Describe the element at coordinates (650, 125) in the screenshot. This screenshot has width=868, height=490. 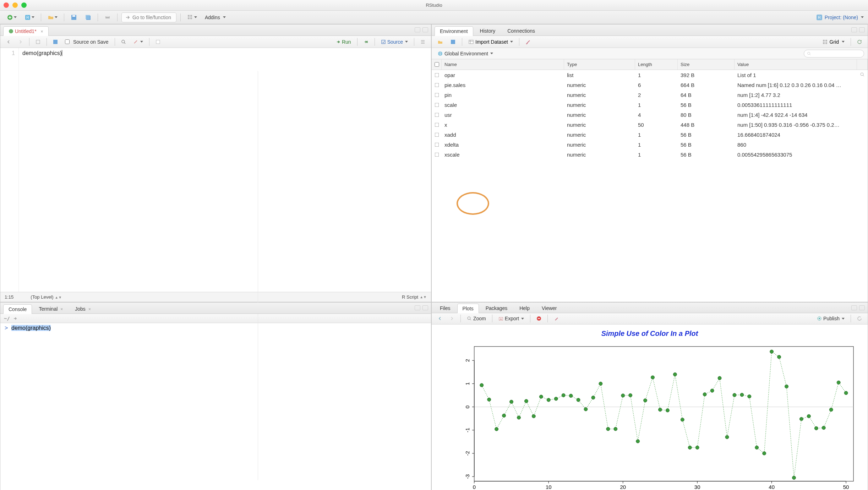
I see `env-row-x: xnumeric50448 Bnum [1:50] 0.935 0.316 -0…` at that location.